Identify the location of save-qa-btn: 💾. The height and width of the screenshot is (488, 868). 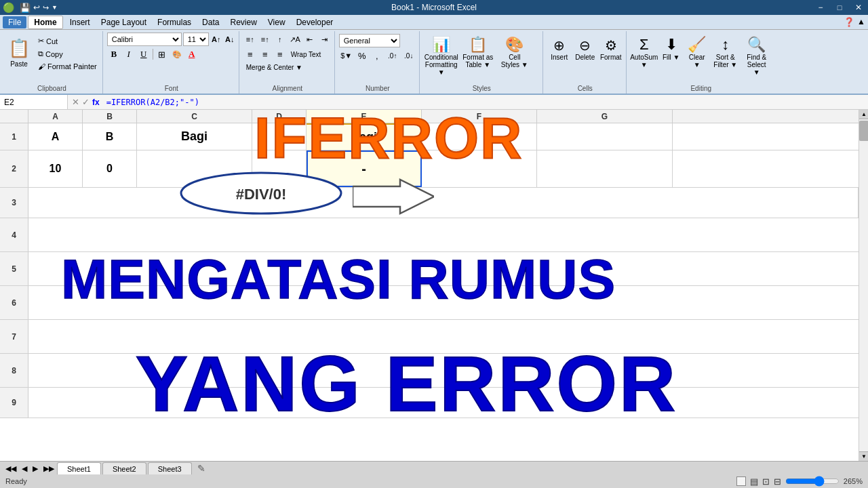
(25, 8).